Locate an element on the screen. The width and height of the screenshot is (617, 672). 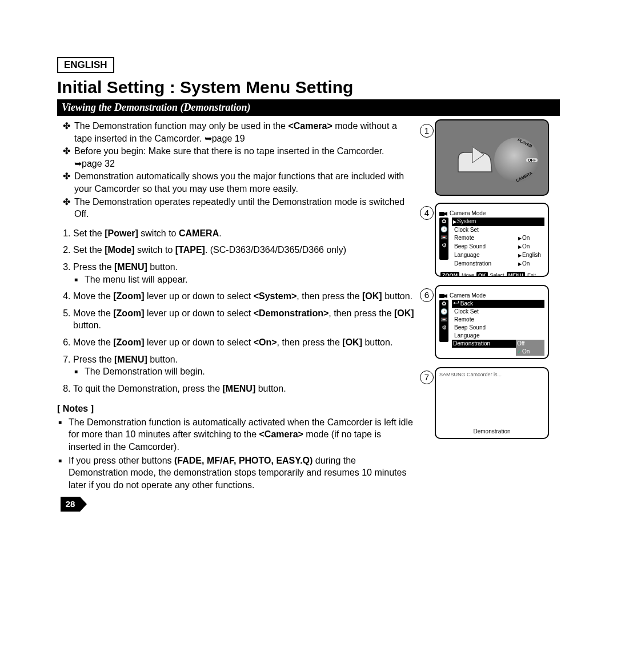
osd-footer: ZOOMMoveOKSelectMENUExit is located at coordinates (492, 274).